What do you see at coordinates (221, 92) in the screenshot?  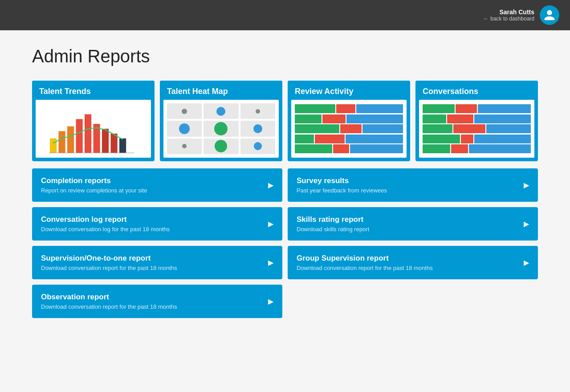 I see `talent-heat-map-title: Talent Heat Map` at bounding box center [221, 92].